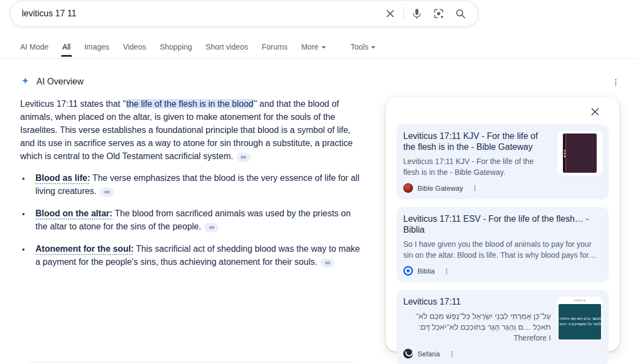 The image size is (637, 364). Describe the element at coordinates (417, 14) in the screenshot. I see `voice-search-button` at that location.